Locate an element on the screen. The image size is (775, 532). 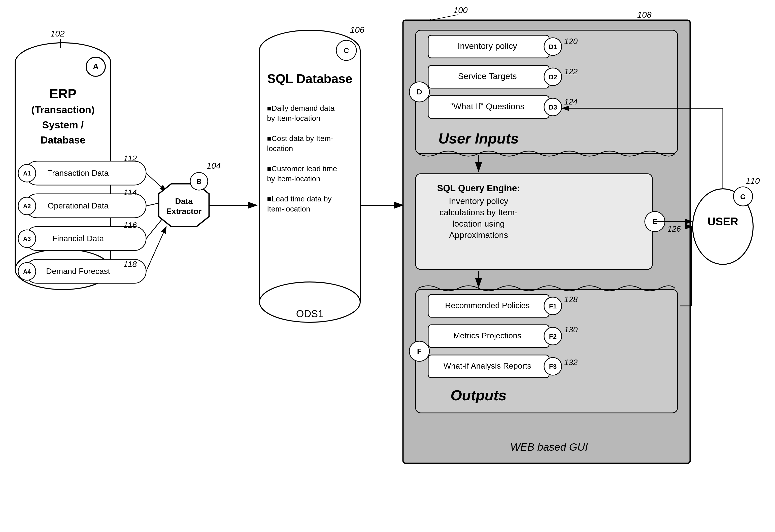
svg-text: User Inputs is located at coordinates (478, 139).